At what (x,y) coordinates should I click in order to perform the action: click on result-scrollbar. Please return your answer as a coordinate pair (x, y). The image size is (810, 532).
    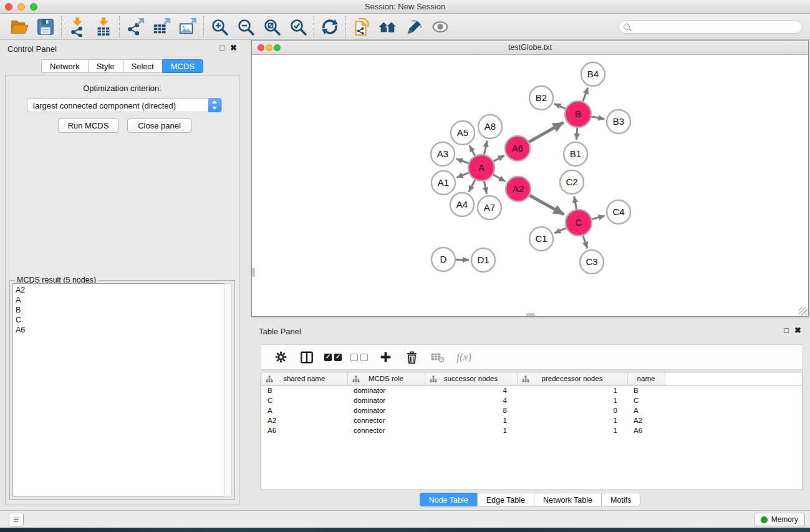
    Looking at the image, I should click on (228, 390).